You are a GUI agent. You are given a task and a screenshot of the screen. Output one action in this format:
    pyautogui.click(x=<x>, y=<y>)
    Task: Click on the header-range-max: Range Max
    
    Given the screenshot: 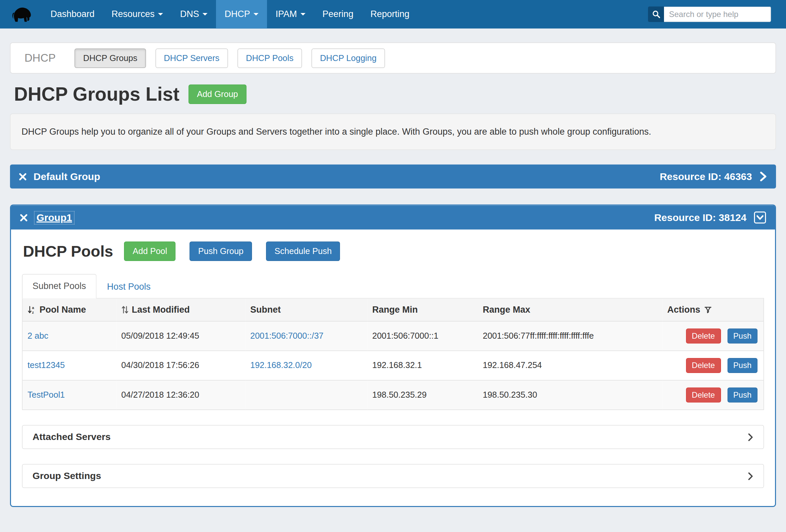 What is the action you would take?
    pyautogui.click(x=570, y=310)
    